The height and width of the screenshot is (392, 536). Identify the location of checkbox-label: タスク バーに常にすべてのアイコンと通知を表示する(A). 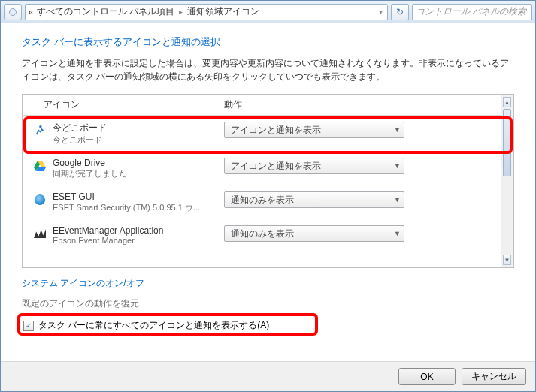
(153, 326).